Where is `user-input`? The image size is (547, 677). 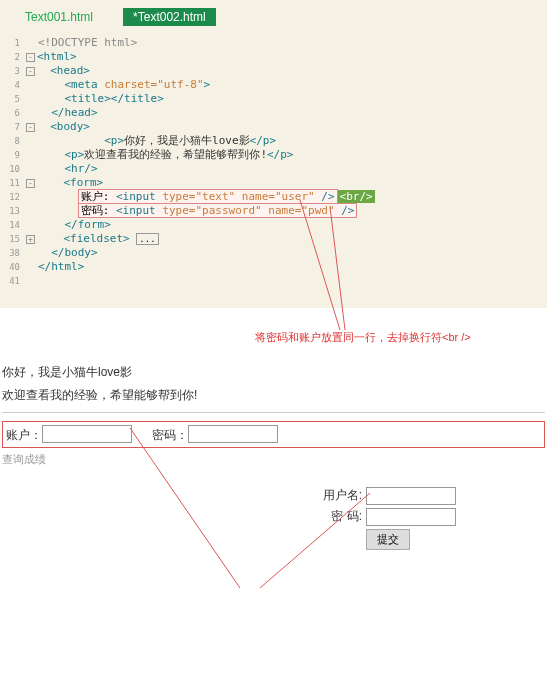
user-input is located at coordinates (87, 434).